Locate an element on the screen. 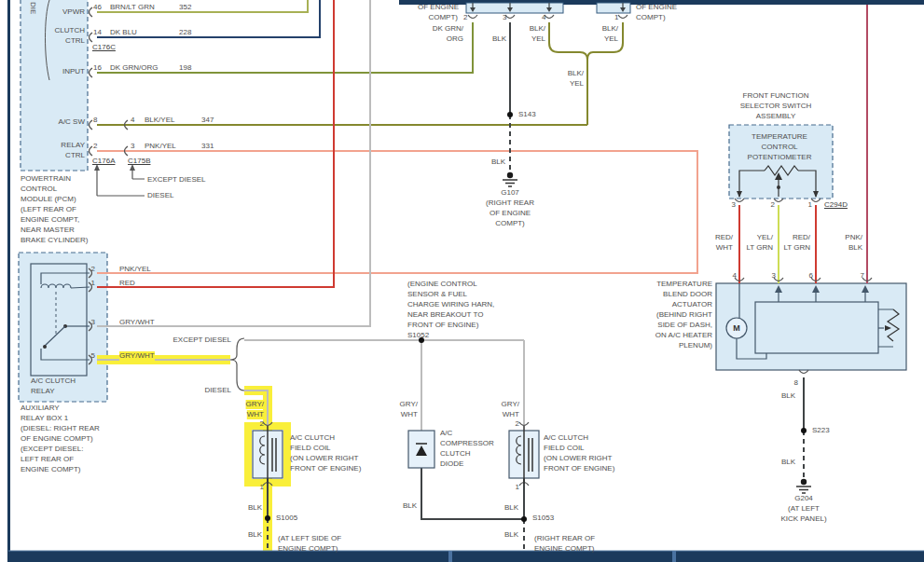  text-label: SIDE OF DASH, is located at coordinates (684, 325).